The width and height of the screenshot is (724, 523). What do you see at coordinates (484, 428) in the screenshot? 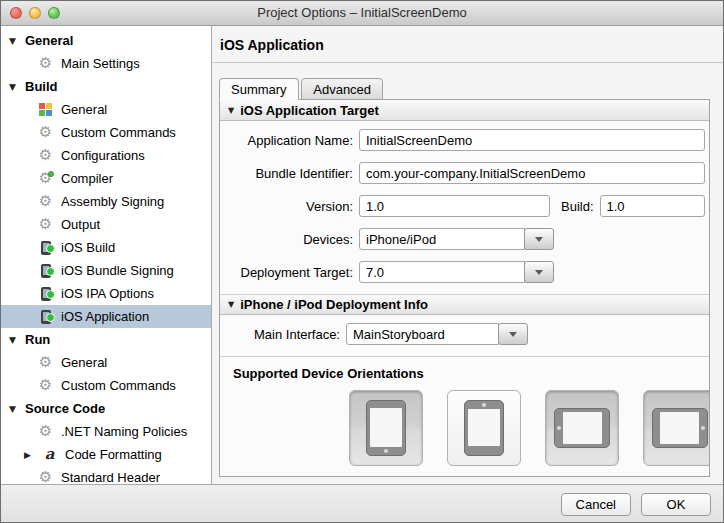
I see `orientation-upside-down-button` at bounding box center [484, 428].